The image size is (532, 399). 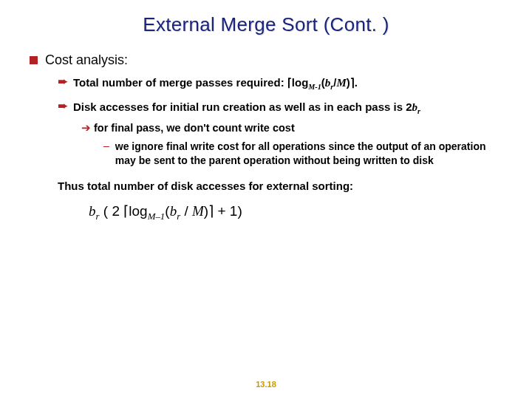 I want to click on f-b1: b, so click(x=92, y=211).